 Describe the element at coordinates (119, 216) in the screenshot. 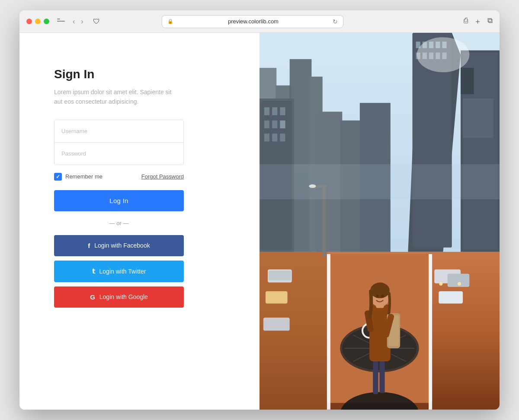

I see `login-form: Remember me Forgot Password Log In — or …` at that location.